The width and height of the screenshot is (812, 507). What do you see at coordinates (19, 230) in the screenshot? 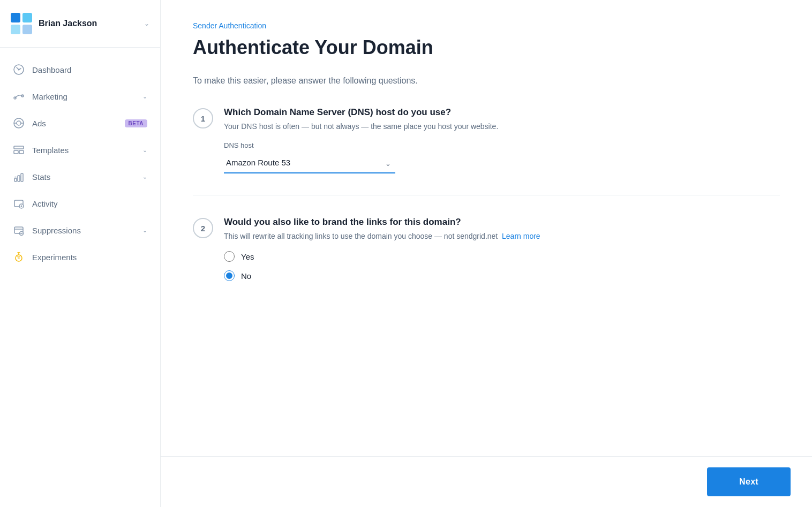
I see `suppressions-icon` at bounding box center [19, 230].